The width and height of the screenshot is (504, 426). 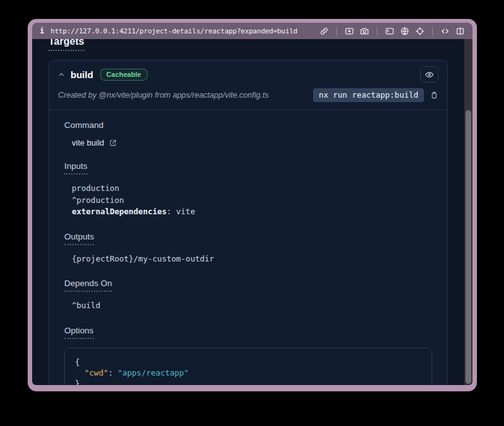 What do you see at coordinates (248, 362) in the screenshot?
I see `json-line: {` at bounding box center [248, 362].